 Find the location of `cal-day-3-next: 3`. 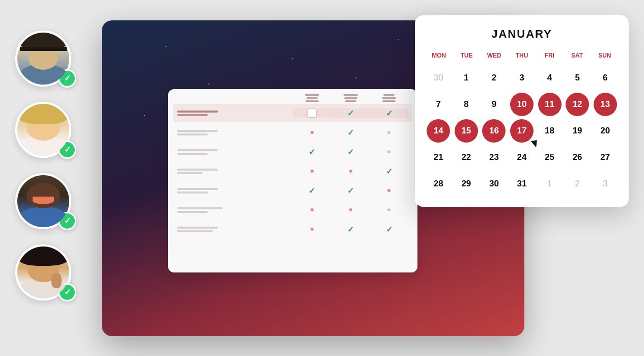

cal-day-3-next: 3 is located at coordinates (605, 184).